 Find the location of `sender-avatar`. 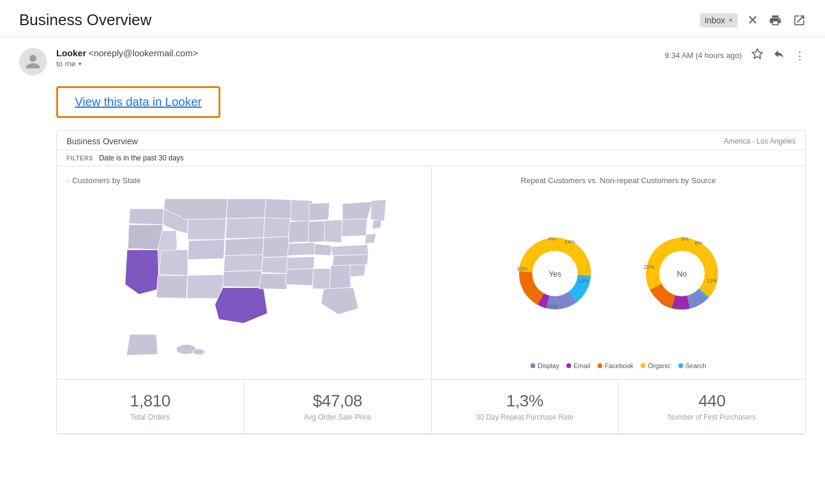

sender-avatar is located at coordinates (33, 62).